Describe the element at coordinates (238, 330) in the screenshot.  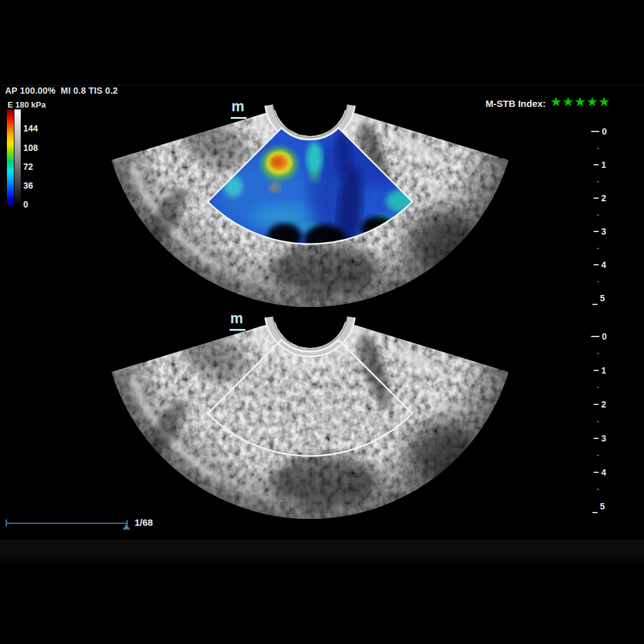
I see `orientation-marker-underline-bottom` at that location.